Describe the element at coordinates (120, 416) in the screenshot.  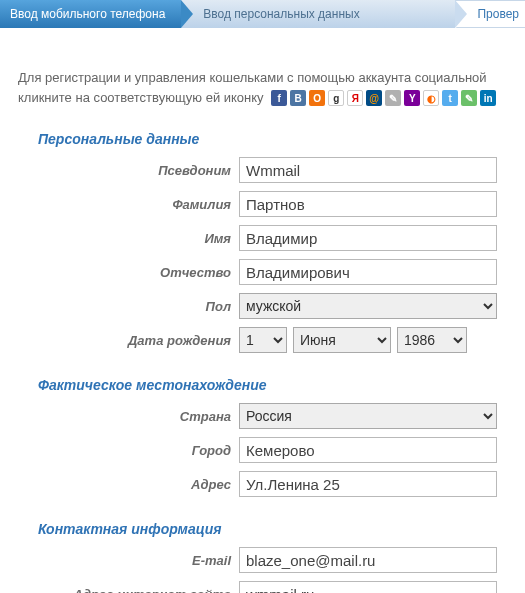
I see `label-country: Страна` at that location.